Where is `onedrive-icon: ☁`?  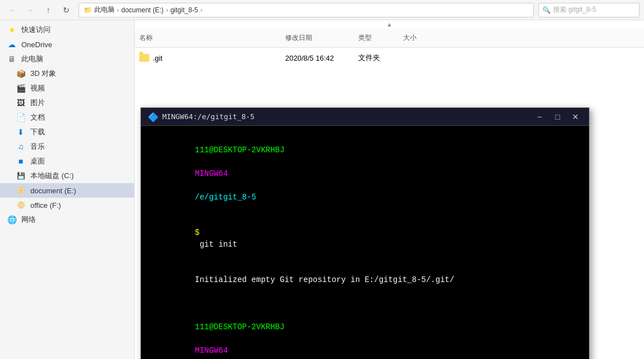 onedrive-icon: ☁ is located at coordinates (12, 44).